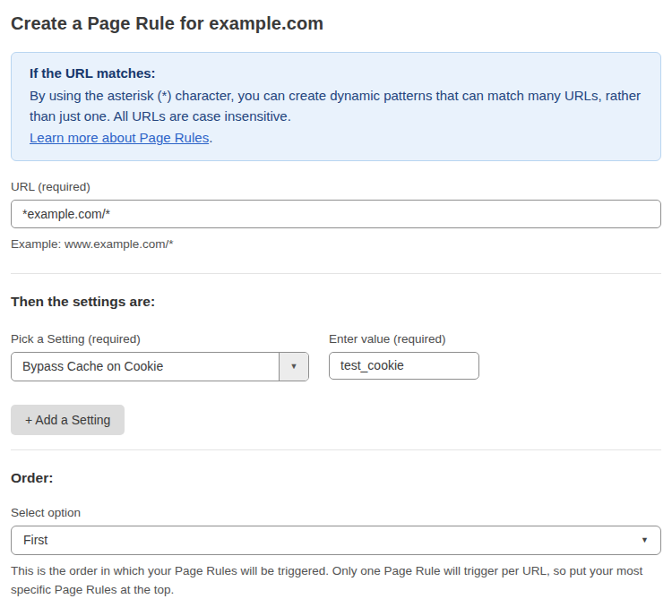  Describe the element at coordinates (336, 245) in the screenshot. I see `url-example-helper: Example: www.example.com/*` at that location.